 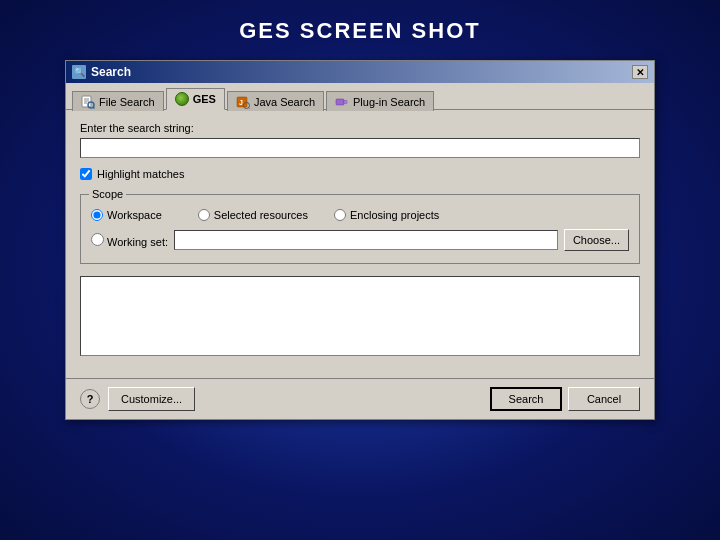 What do you see at coordinates (90, 399) in the screenshot?
I see `help-button: ?` at bounding box center [90, 399].